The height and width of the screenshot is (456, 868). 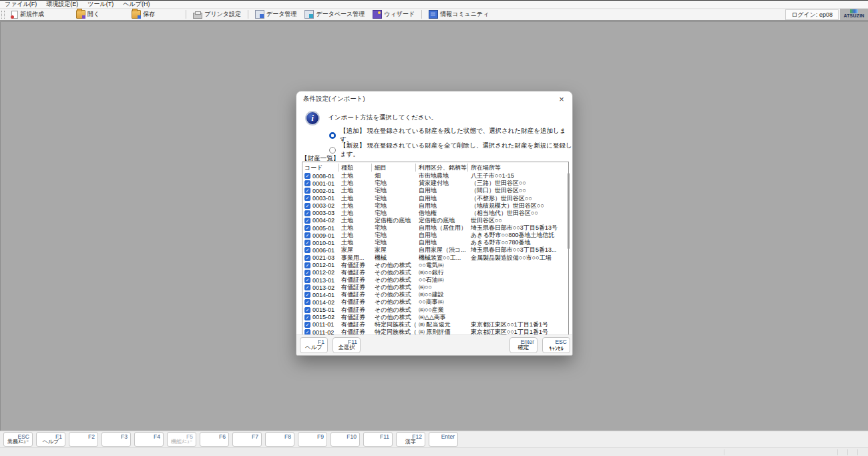 I want to click on menu-item-tools: ツール(T), so click(x=100, y=4).